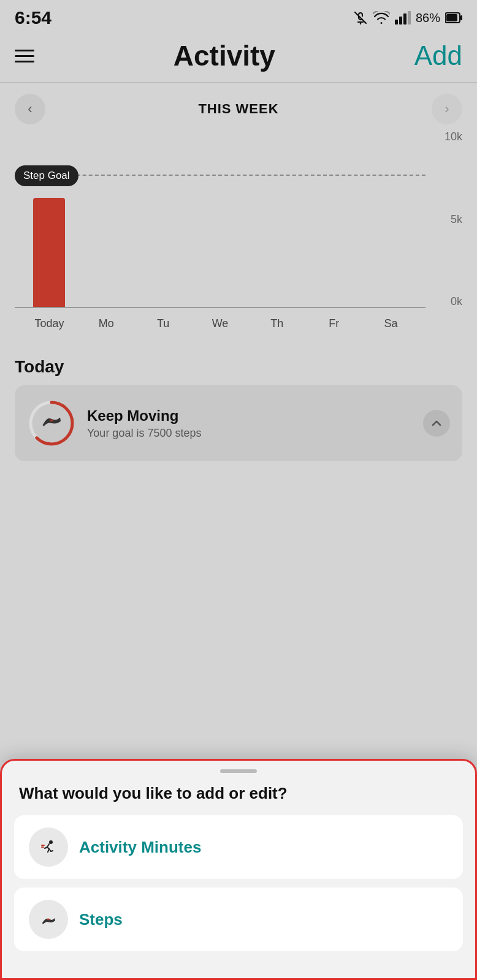 The image size is (477, 980). Describe the element at coordinates (334, 323) in the screenshot. I see `x-label-fr: Fr` at that location.